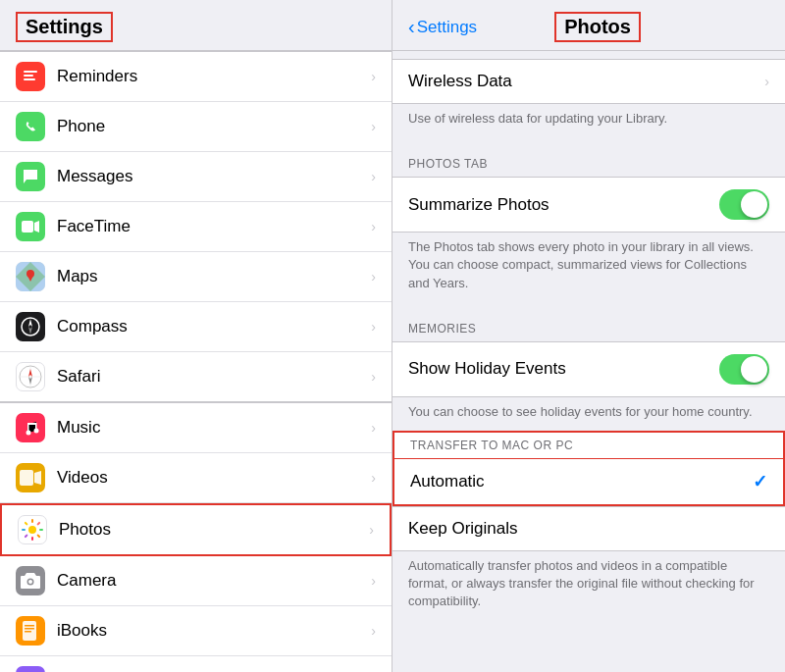  I want to click on automatic-card: Automatic ✓, so click(589, 483).